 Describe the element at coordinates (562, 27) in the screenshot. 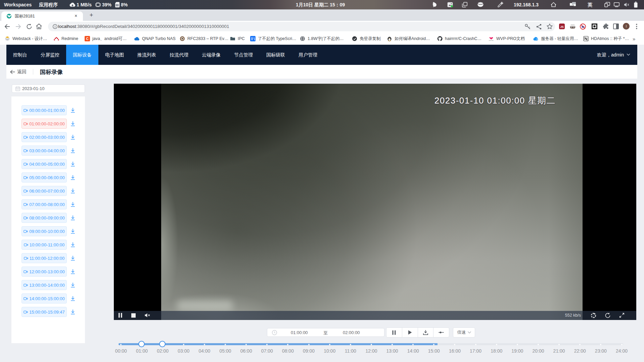

I see `svg-text: JS` at that location.